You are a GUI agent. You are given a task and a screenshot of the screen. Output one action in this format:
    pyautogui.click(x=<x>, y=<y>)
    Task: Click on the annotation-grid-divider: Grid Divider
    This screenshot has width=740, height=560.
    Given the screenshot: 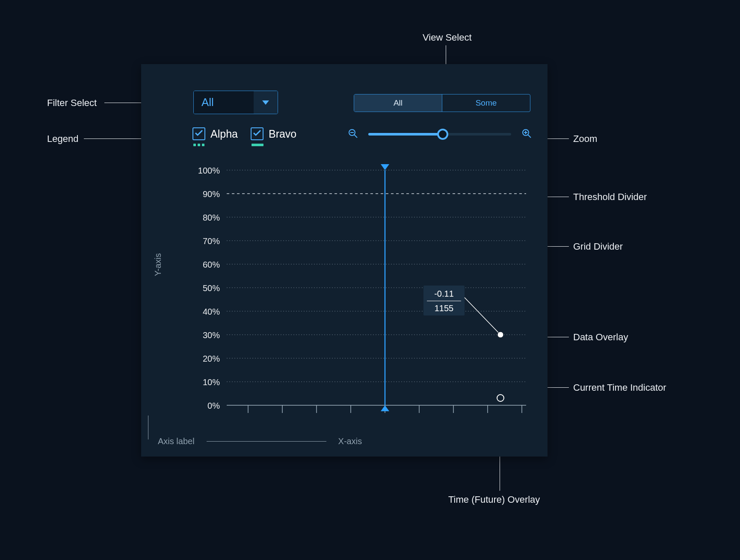 What is the action you would take?
    pyautogui.click(x=598, y=247)
    